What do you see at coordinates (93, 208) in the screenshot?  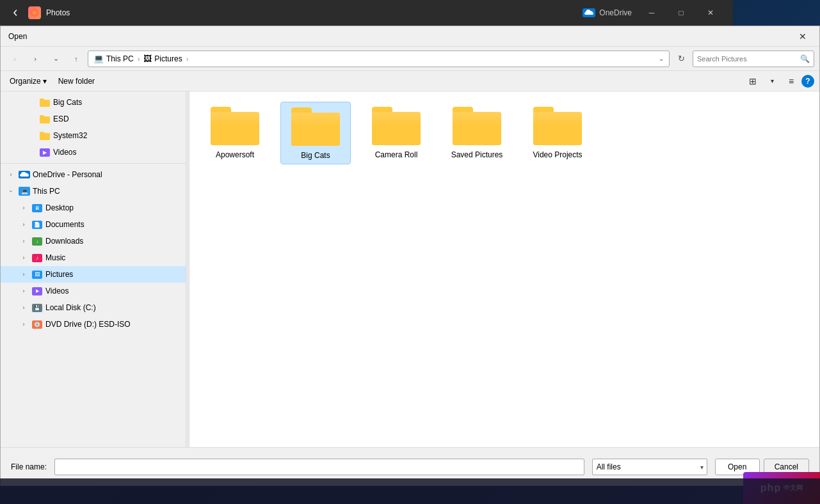 I see `sidebar-item-desktop: › 🖥 Desktop` at bounding box center [93, 208].